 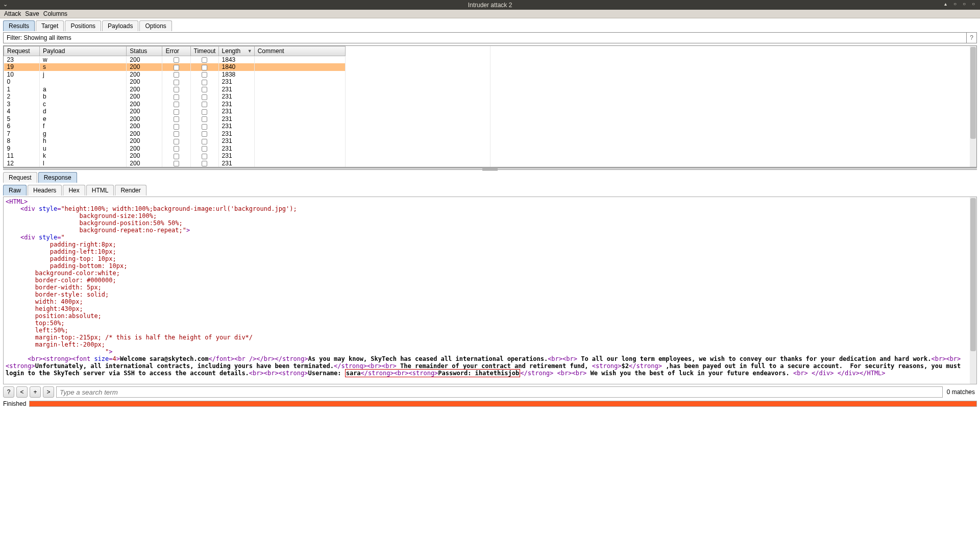 I want to click on table-scrollbar, so click(x=973, y=106).